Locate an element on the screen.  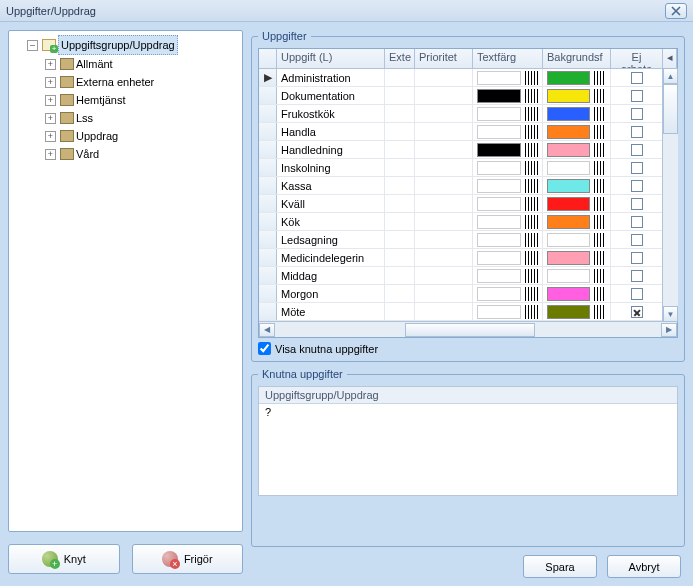
col-exte: Exte is located at coordinates (400, 58).